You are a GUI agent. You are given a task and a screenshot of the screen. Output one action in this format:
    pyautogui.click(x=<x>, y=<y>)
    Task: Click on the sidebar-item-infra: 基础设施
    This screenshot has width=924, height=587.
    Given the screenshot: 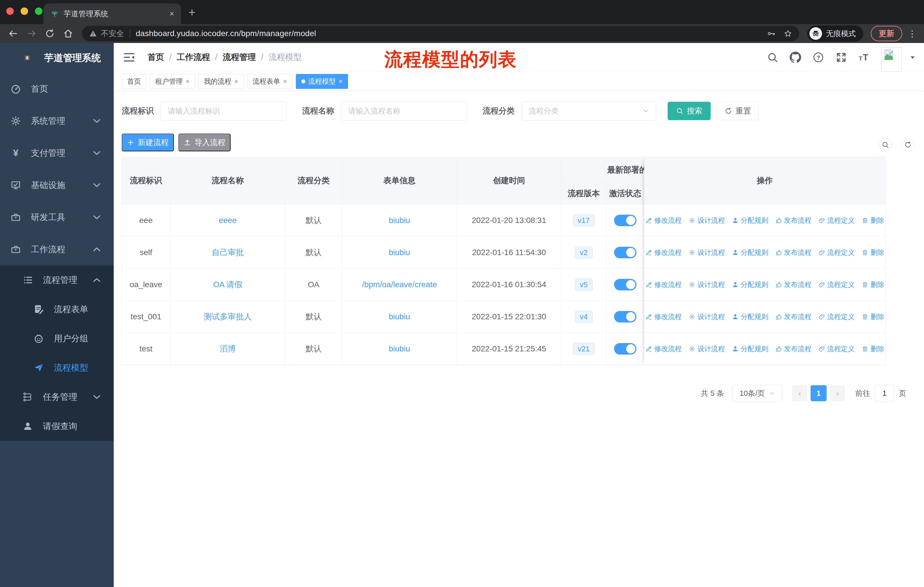 What is the action you would take?
    pyautogui.click(x=57, y=185)
    